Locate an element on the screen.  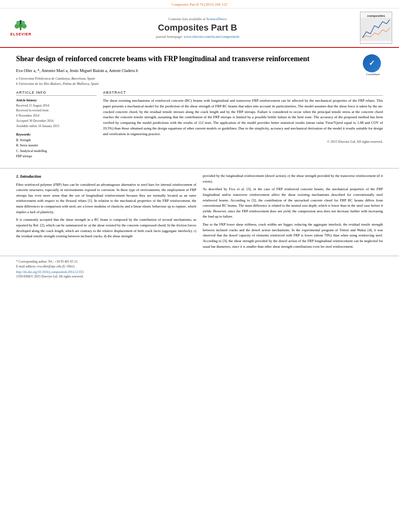
section-divider is located at coordinates (200, 168).